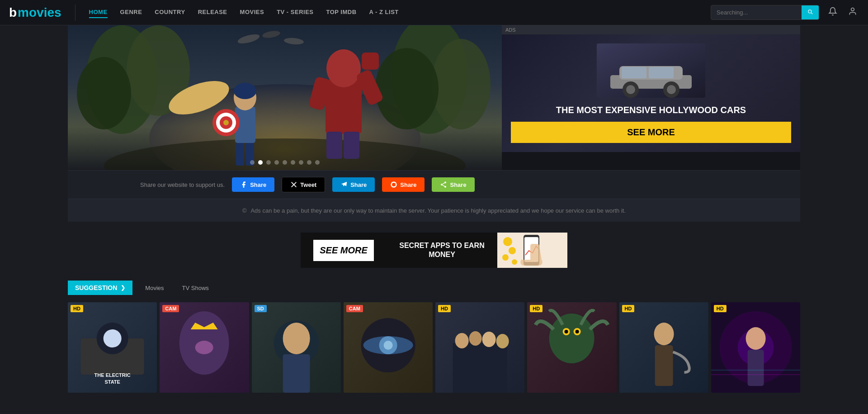 Image resolution: width=868 pixels, height=414 pixels. Describe the element at coordinates (77, 309) in the screenshot. I see `quality-badge-0: HD` at that location.